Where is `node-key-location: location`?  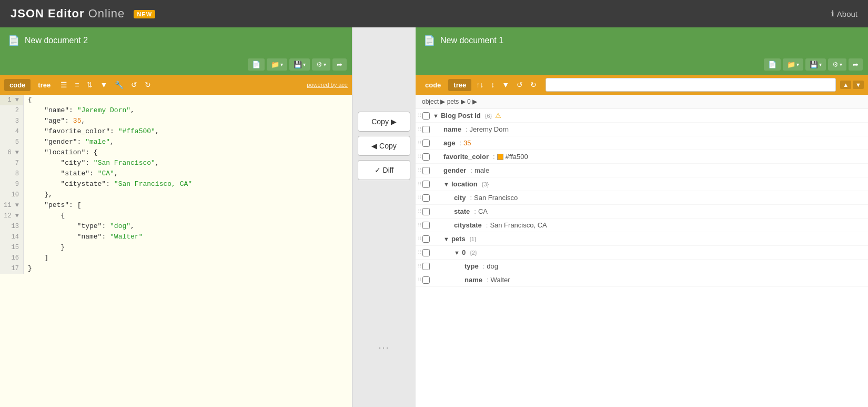 node-key-location: location is located at coordinates (465, 184).